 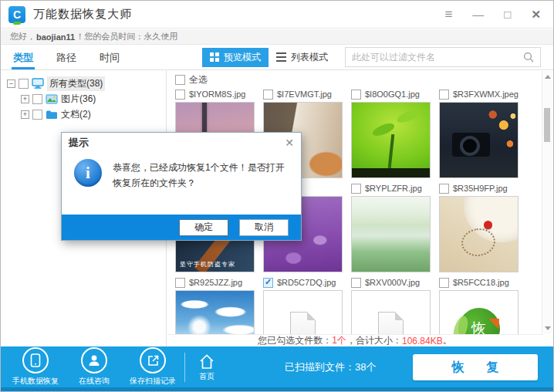 What do you see at coordinates (302, 323) in the screenshot?
I see `document-icon` at bounding box center [302, 323].